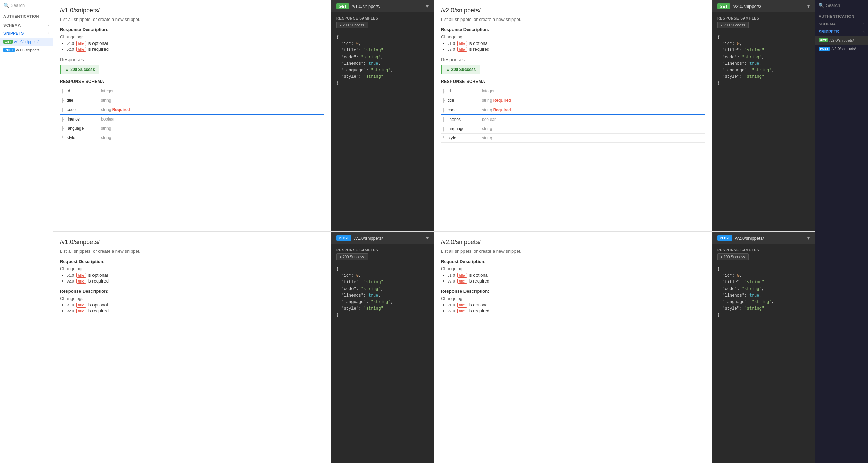 This screenshot has width=868, height=463. I want to click on right-sidebar-item-post-v2: POST /v2.0/snippets/, so click(842, 49).